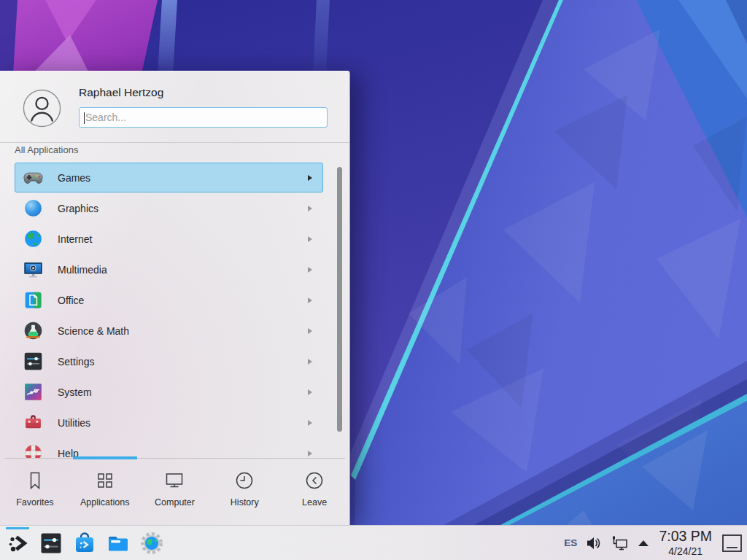  Describe the element at coordinates (169, 209) in the screenshot. I see `category-row: Graphics` at that location.